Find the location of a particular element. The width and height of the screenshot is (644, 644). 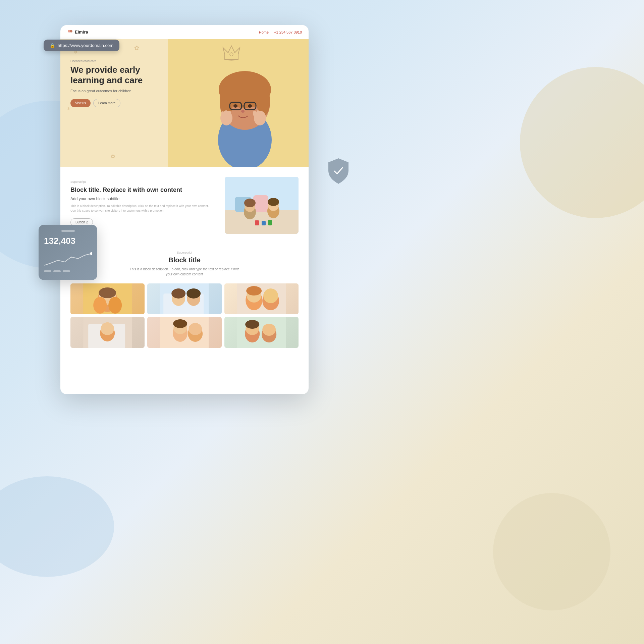

hero-title: We provide early learning and care is located at coordinates (111, 75).